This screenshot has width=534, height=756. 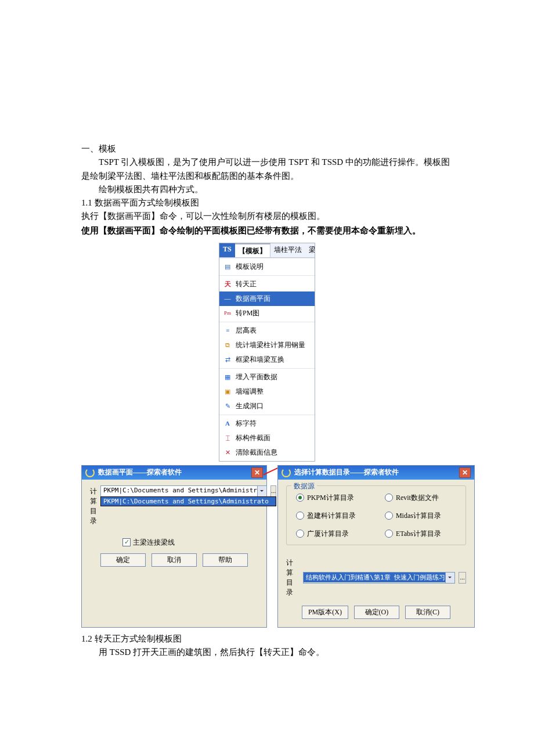 What do you see at coordinates (183, 490) in the screenshot?
I see `compute-dir-value: PKPM|C:\Documents and Settings\Administr` at bounding box center [183, 490].